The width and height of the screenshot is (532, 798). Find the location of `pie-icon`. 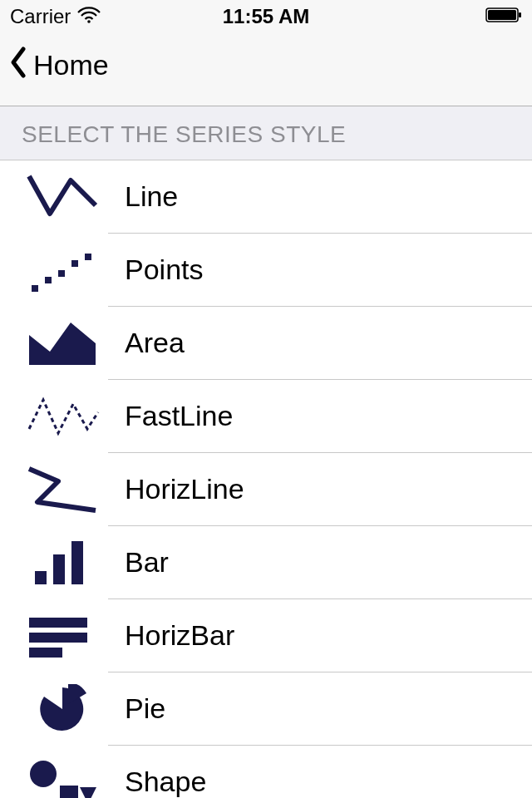

pie-icon is located at coordinates (62, 709).